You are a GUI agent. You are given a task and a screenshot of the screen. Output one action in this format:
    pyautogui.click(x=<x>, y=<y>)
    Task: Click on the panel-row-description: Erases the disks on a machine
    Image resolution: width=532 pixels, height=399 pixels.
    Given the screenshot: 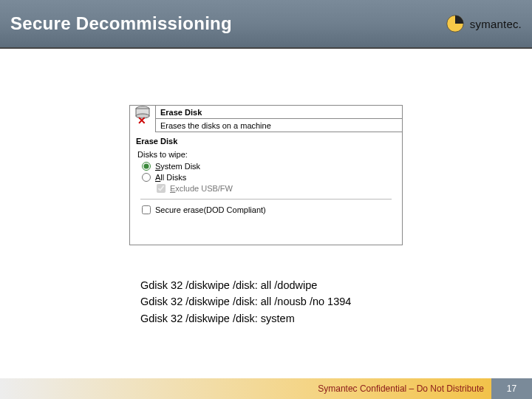 What is the action you would take?
    pyautogui.click(x=279, y=126)
    